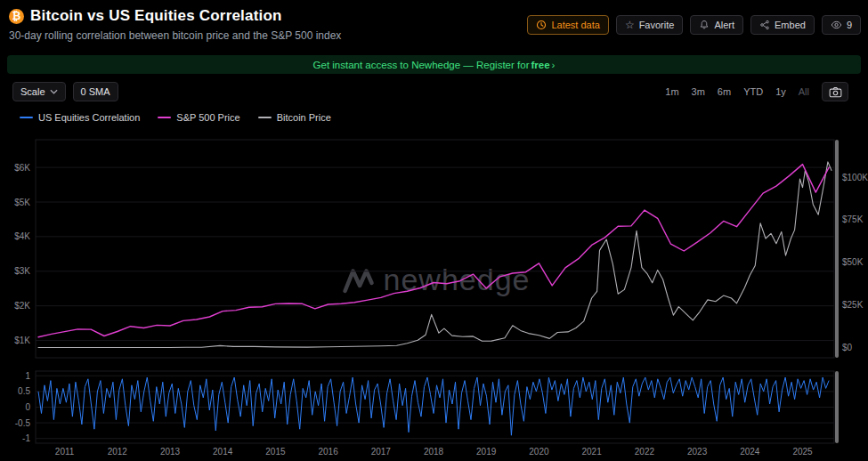 The height and width of the screenshot is (461, 868). I want to click on svg-text: $5K, so click(22, 203).